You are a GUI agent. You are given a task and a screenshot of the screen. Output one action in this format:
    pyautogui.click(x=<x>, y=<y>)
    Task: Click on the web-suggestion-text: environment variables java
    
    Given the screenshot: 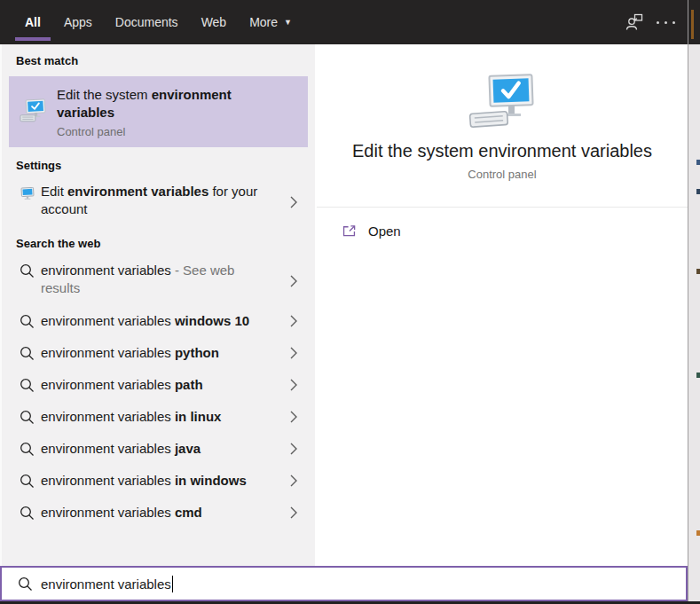 What is the action you would take?
    pyautogui.click(x=121, y=449)
    